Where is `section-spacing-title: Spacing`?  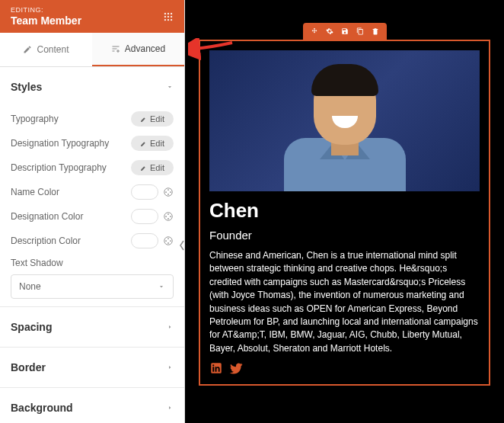 section-spacing-title: Spacing is located at coordinates (31, 327).